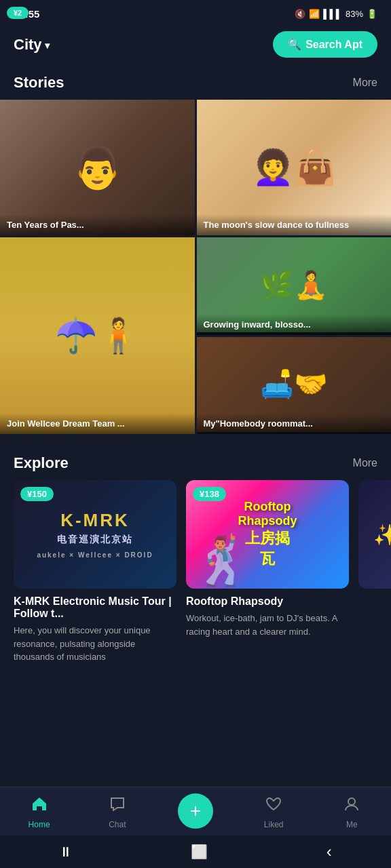 This screenshot has height=868, width=391. I want to click on home-icon, so click(39, 806).